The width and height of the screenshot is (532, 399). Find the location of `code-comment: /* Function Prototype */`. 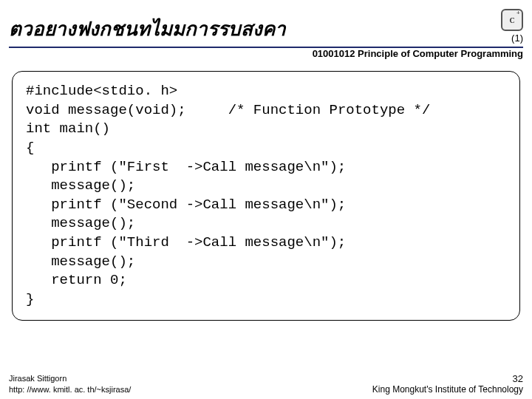

code-comment: /* Function Prototype */ is located at coordinates (330, 110).